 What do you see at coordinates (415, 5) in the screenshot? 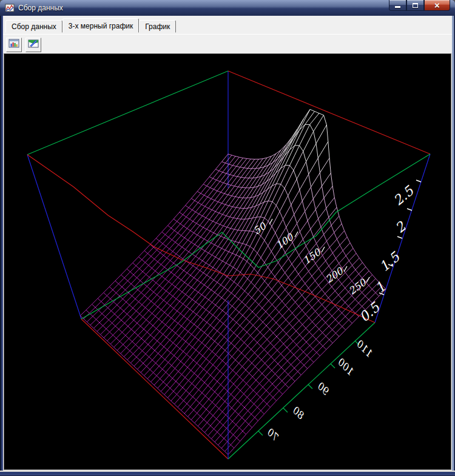
I see `restore-icon` at bounding box center [415, 5].